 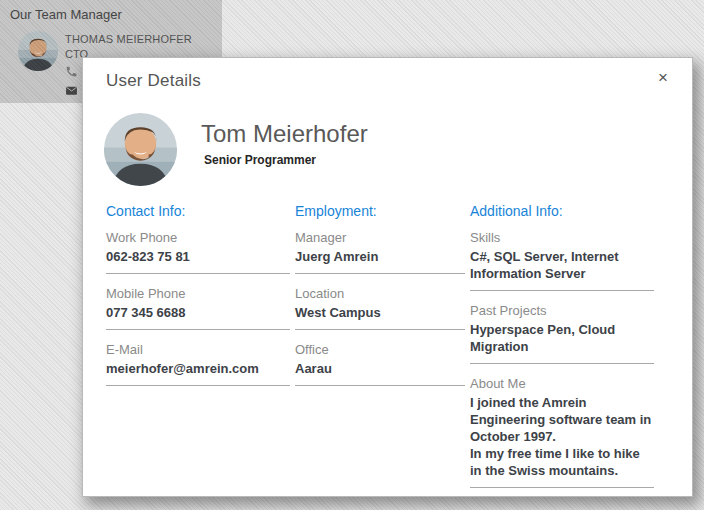 I want to click on field-skills: Skills C#, SQL Server, Internet Informat…, so click(x=562, y=260).